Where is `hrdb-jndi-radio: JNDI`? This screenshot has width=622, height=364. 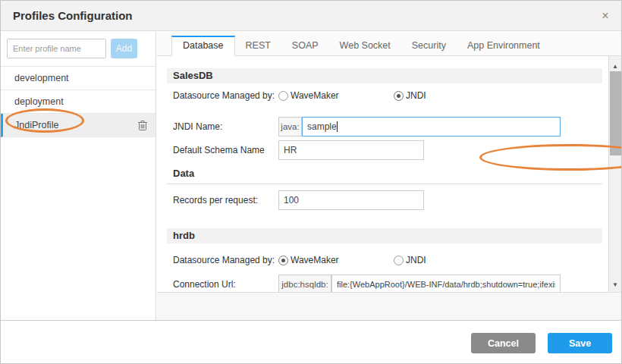 hrdb-jndi-radio: JNDI is located at coordinates (410, 260).